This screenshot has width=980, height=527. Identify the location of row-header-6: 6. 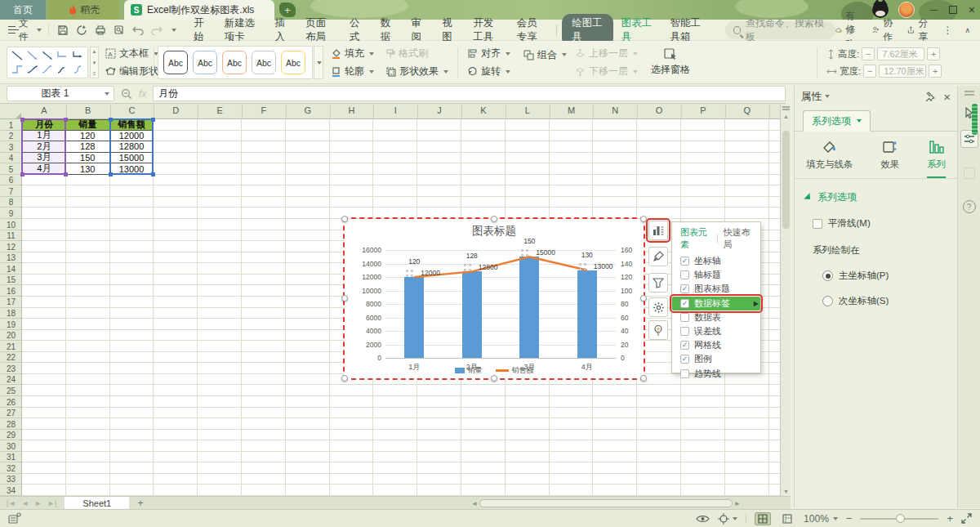
(11, 180).